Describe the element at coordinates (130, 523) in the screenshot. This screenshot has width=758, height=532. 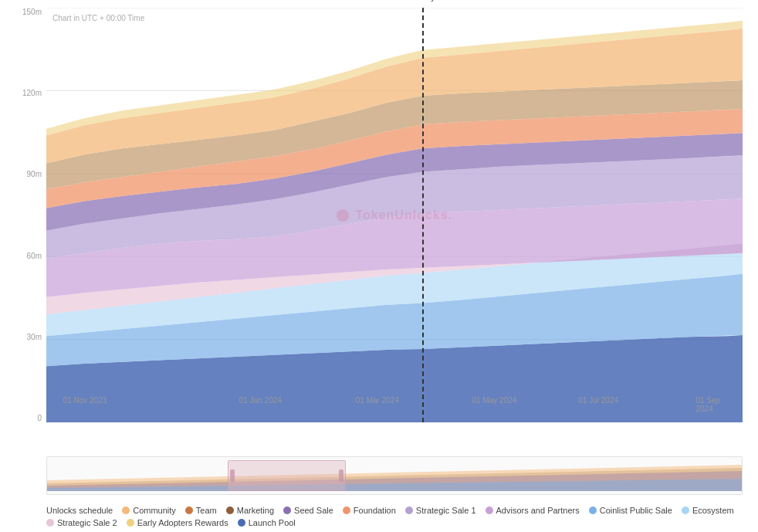
I see `legend-dot-early-adopters` at that location.